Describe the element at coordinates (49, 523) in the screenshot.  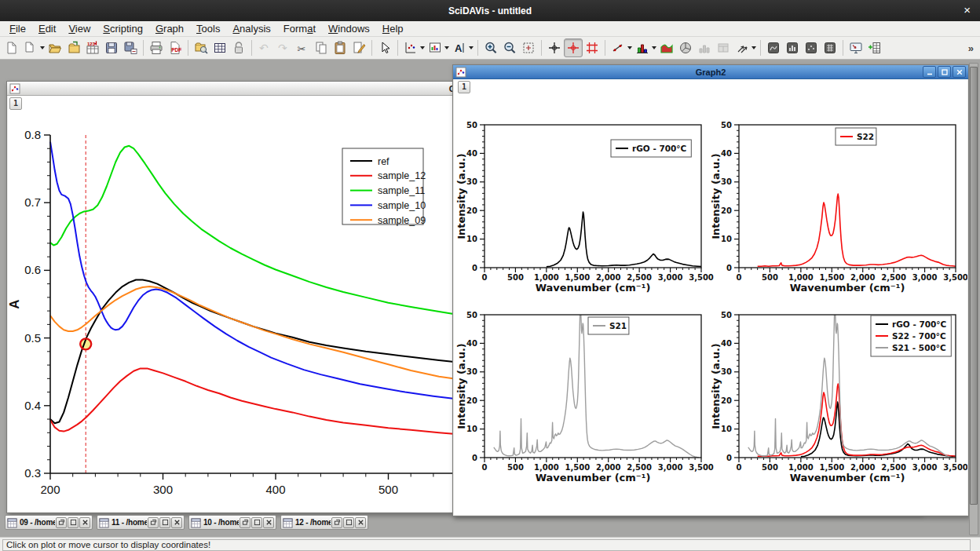
I see `minimized-window-09: 09 - /home/...` at that location.